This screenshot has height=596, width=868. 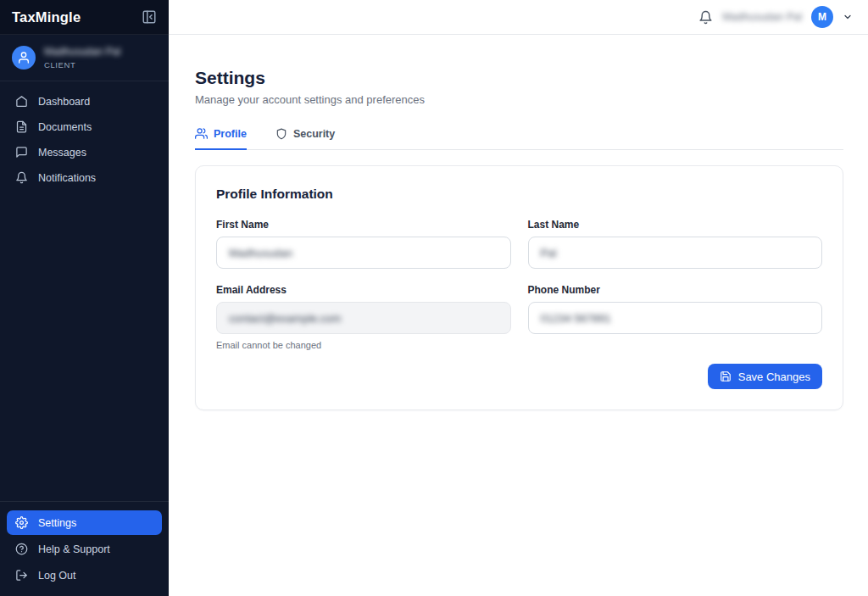 What do you see at coordinates (85, 153) in the screenshot?
I see `sidebar-item-messages: Messages` at bounding box center [85, 153].